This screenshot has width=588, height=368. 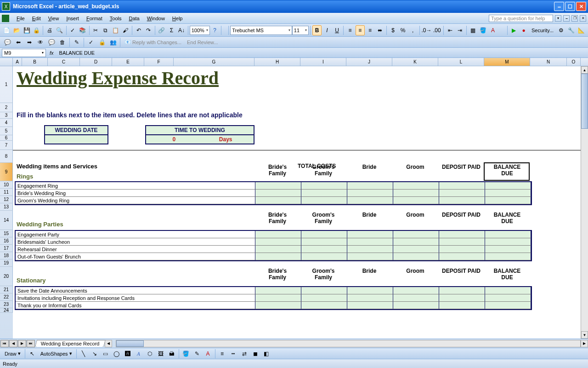 What do you see at coordinates (215, 30) in the screenshot?
I see `help-button: ?` at bounding box center [215, 30].